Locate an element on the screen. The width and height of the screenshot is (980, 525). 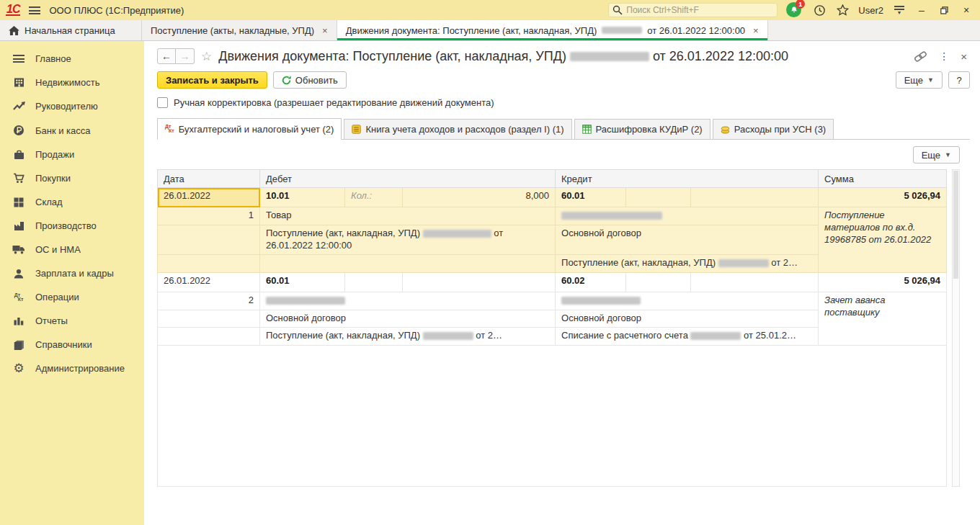
main-menu-icon is located at coordinates (35, 10).